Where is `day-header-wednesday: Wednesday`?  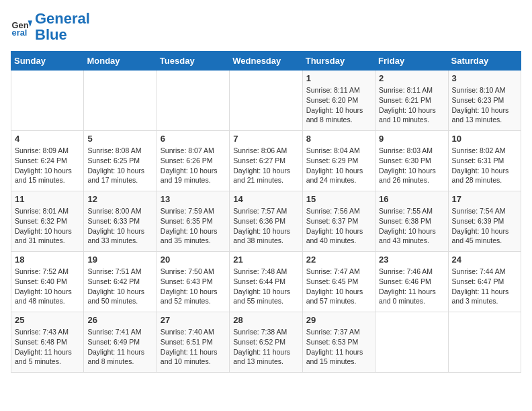 day-header-wednesday: Wednesday is located at coordinates (266, 61).